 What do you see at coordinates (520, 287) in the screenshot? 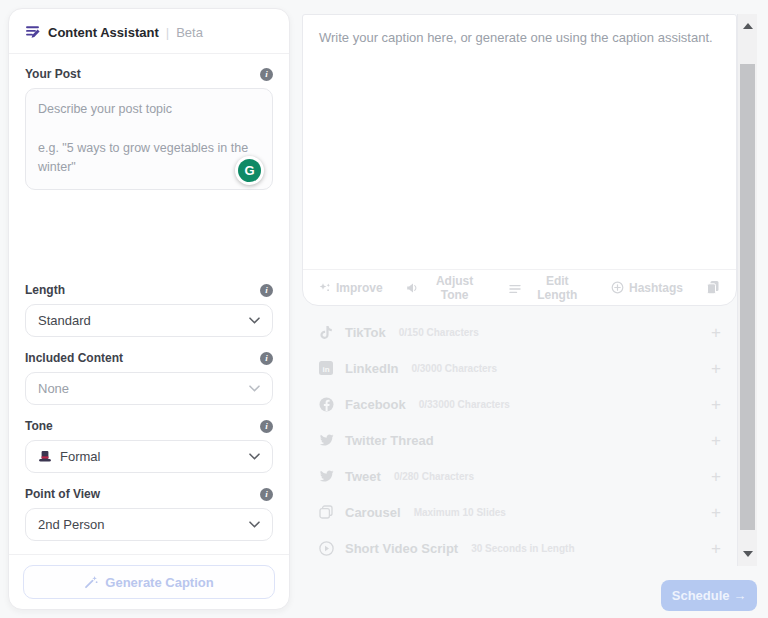
I see `caption-toolbar: Improve Adjust Tone Edit Length` at bounding box center [520, 287].